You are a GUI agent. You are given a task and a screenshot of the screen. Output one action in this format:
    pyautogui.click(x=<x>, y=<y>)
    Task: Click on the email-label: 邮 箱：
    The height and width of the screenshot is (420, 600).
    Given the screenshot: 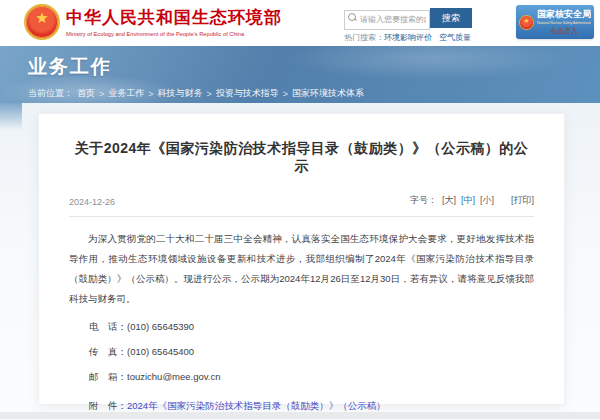 What is the action you would take?
    pyautogui.click(x=108, y=376)
    